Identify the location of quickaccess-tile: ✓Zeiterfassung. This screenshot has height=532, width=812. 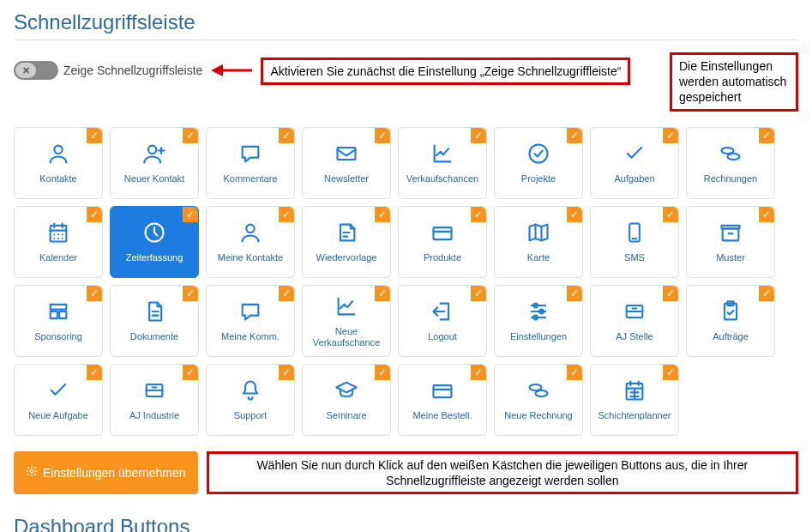
(154, 242).